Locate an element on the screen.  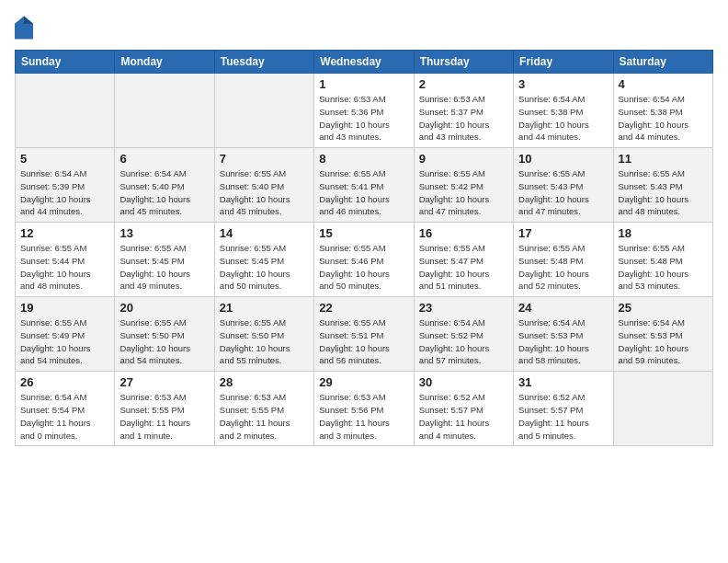
weekday-header: Friday is located at coordinates (563, 63).